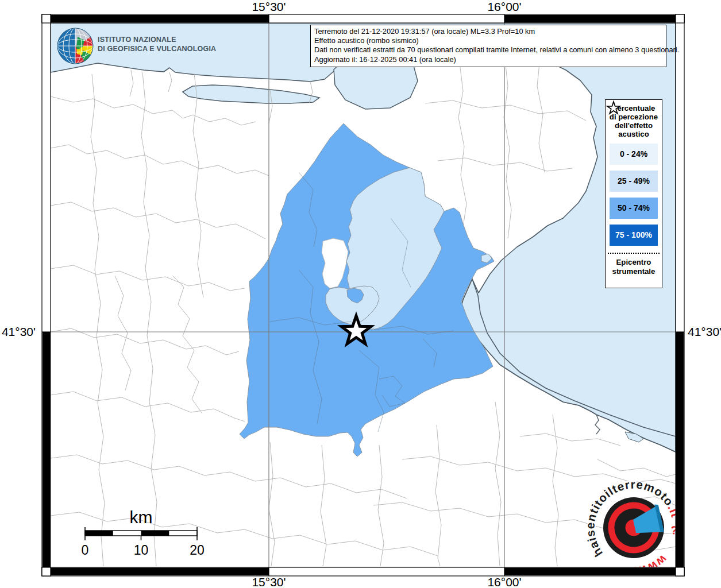  I want to click on lat-label-left: 41°30', so click(18, 332).